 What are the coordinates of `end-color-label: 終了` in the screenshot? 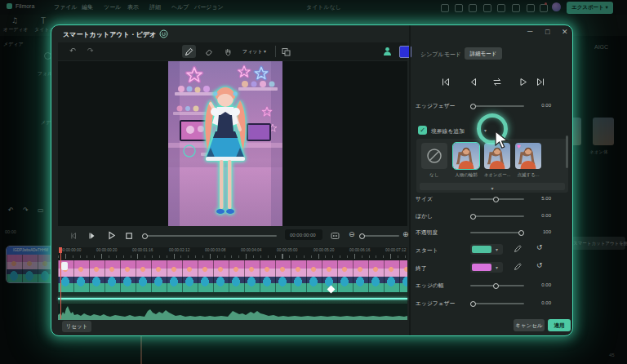 It's located at (421, 269).